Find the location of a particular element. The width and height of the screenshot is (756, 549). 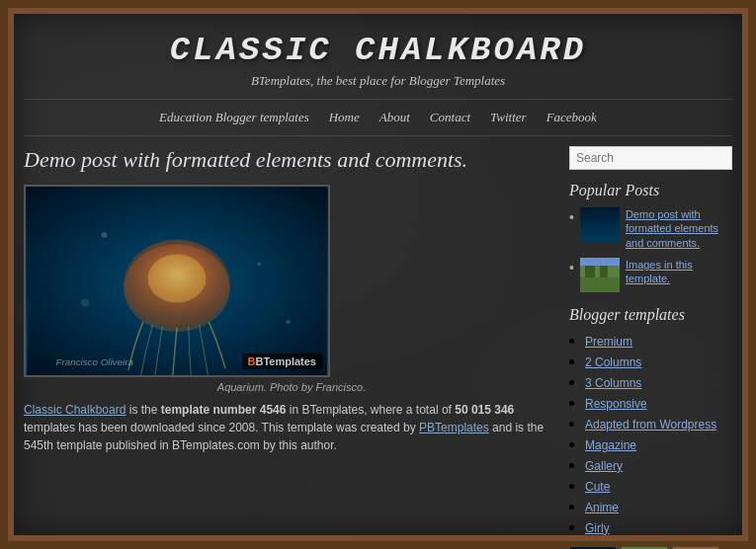

nav-item-twitter: Twitter is located at coordinates (508, 118).